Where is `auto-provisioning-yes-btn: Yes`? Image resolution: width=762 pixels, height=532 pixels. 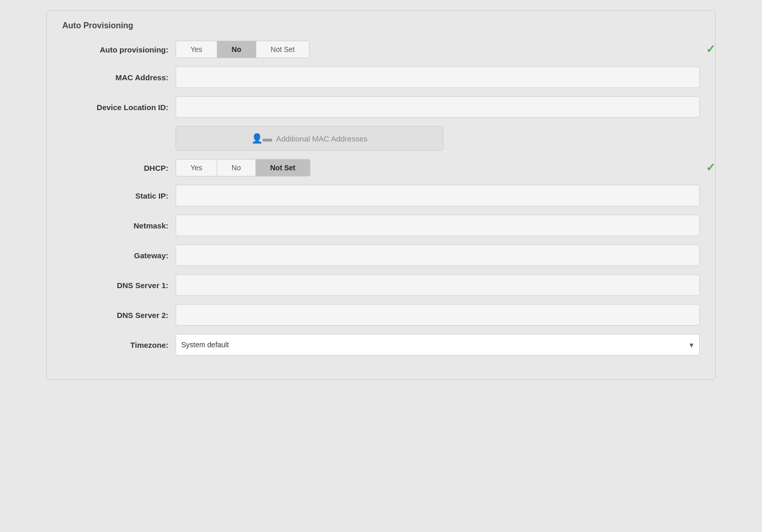 auto-provisioning-yes-btn: Yes is located at coordinates (197, 49).